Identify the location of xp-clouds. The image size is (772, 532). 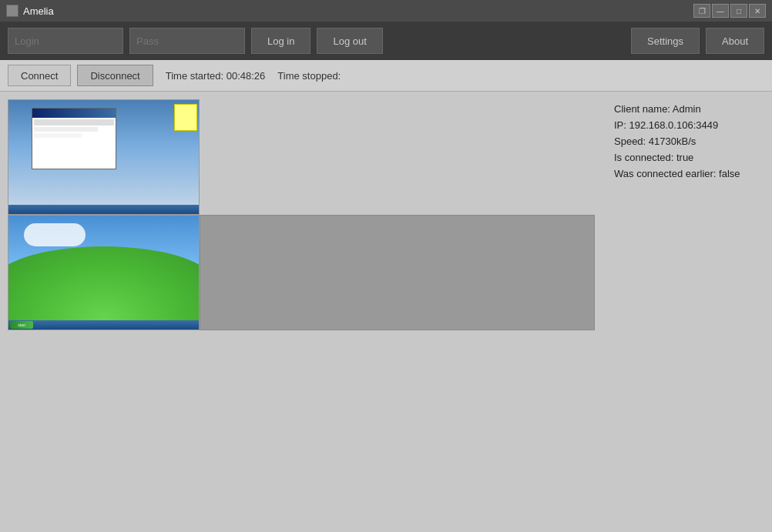
(55, 235).